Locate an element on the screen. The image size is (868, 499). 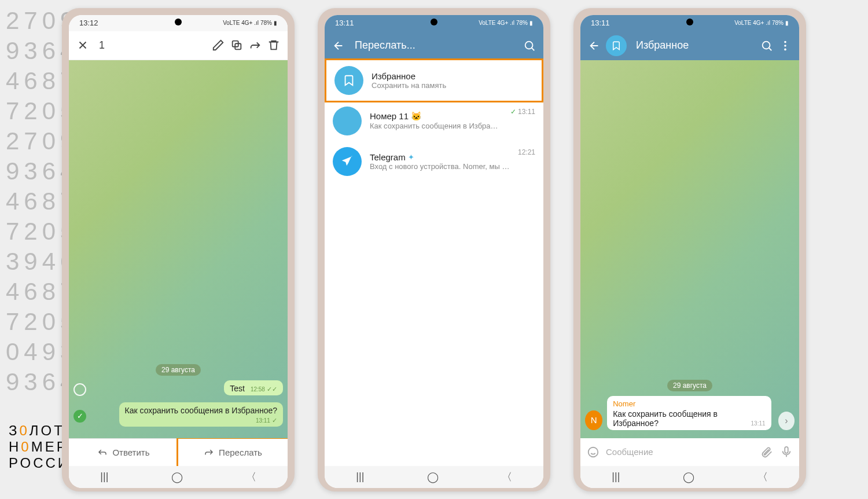
item-subtitle: Вход с нового устройства. Nomer, мы об… is located at coordinates (440, 167).